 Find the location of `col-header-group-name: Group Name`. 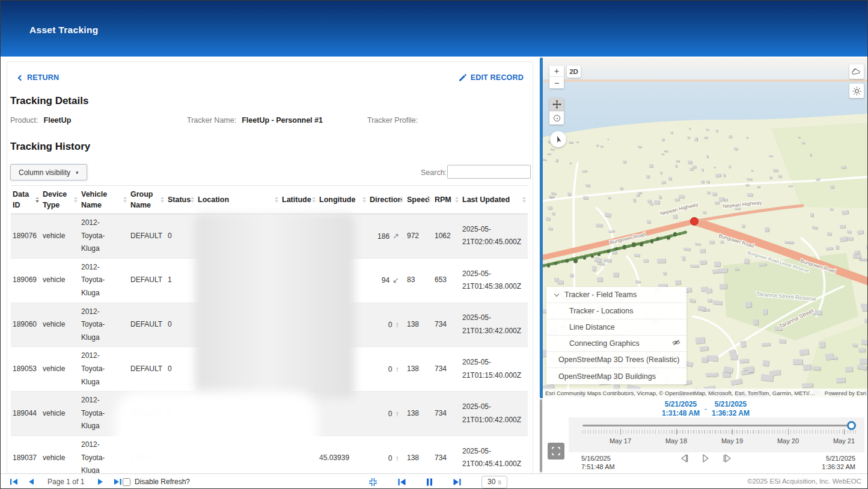

col-header-group-name: Group Name is located at coordinates (147, 200).